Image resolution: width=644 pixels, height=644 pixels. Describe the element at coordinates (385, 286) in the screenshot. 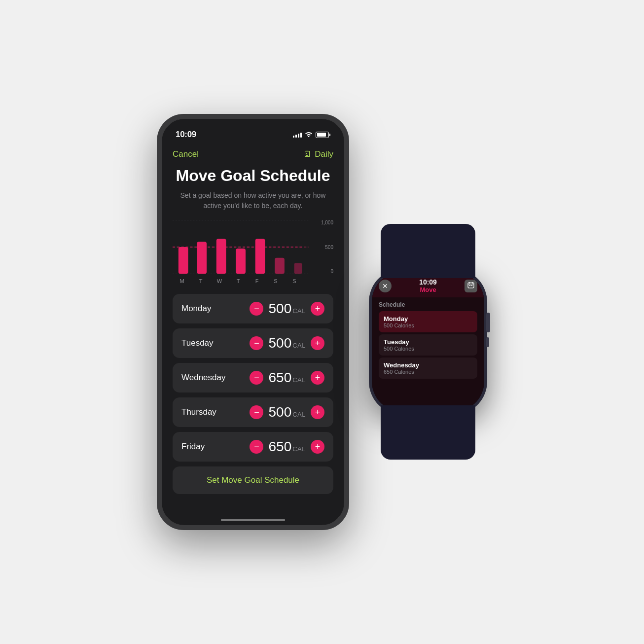

I see `watch-close-button: ✕` at that location.